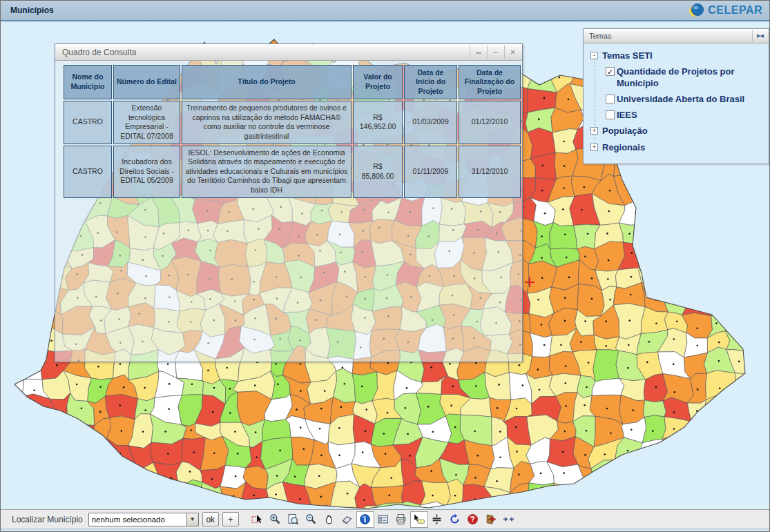  What do you see at coordinates (685, 115) in the screenshot?
I see `tree-node-iees: IEES` at bounding box center [685, 115].